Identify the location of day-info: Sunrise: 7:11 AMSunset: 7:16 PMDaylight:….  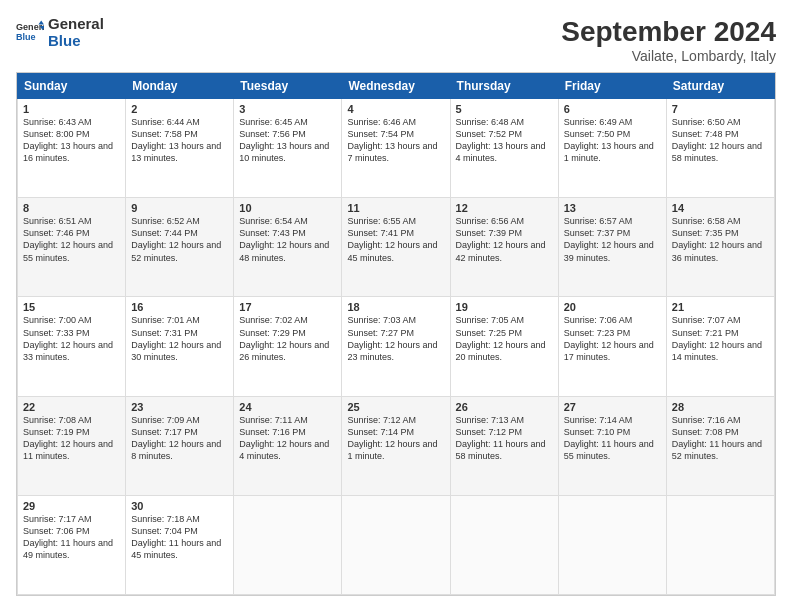
(288, 438).